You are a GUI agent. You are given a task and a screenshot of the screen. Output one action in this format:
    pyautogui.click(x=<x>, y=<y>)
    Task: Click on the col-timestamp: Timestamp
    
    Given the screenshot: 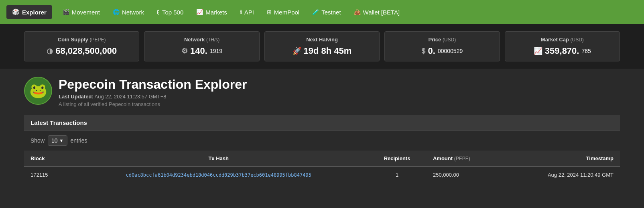 What is the action you would take?
    pyautogui.click(x=561, y=159)
    